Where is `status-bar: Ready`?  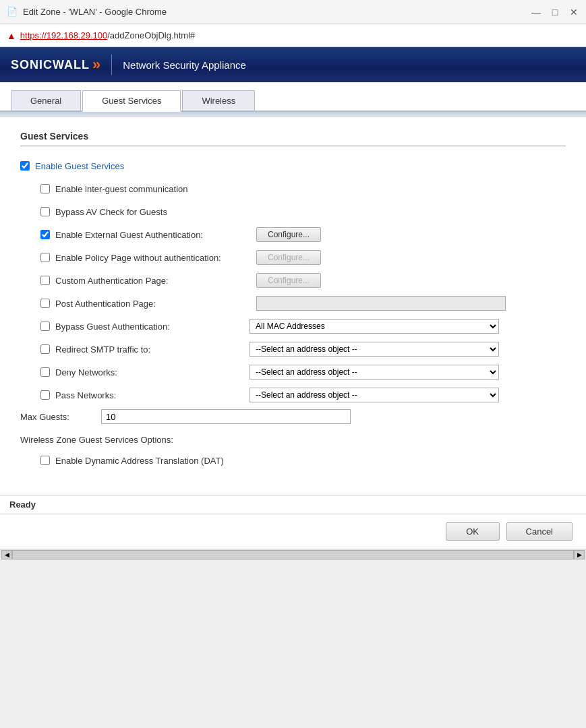
status-bar: Ready is located at coordinates (293, 504).